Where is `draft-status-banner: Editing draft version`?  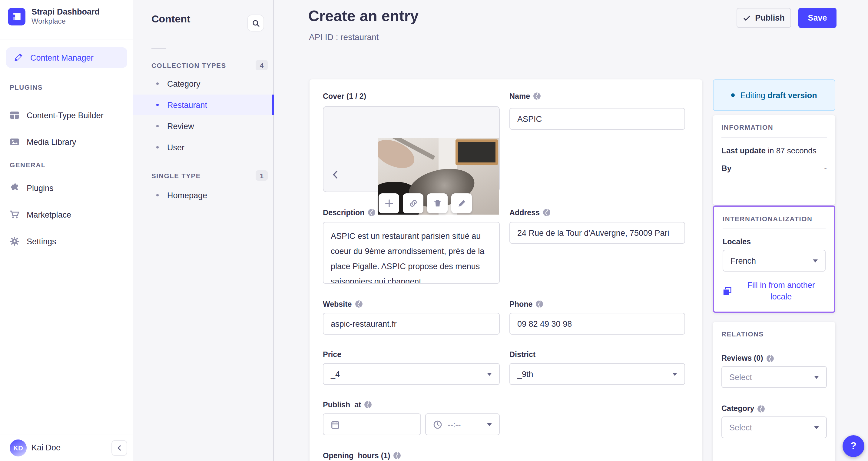 draft-status-banner: Editing draft version is located at coordinates (774, 95).